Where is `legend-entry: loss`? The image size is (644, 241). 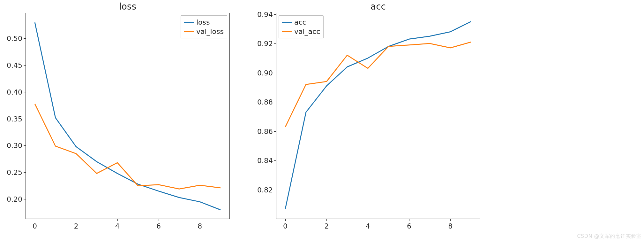
legend-entry: loss is located at coordinates (204, 22).